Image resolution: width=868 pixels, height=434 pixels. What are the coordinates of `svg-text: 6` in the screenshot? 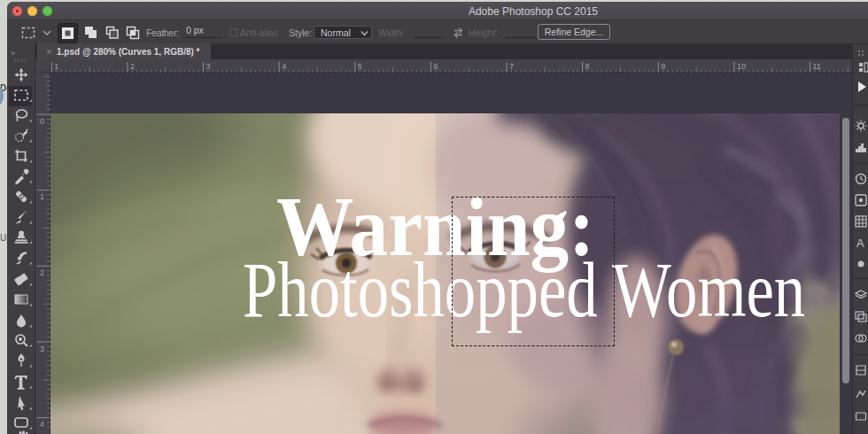 It's located at (436, 66).